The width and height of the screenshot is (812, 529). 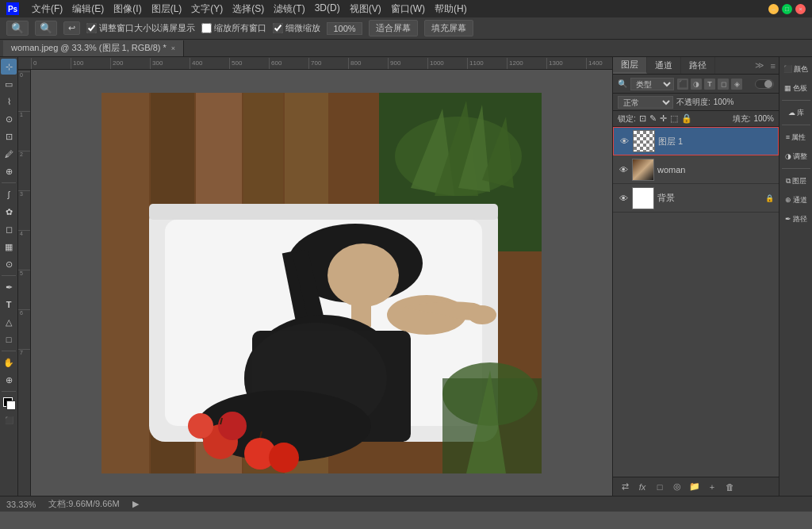 What do you see at coordinates (408, 63) in the screenshot?
I see `ruler-mark: 900` at bounding box center [408, 63].